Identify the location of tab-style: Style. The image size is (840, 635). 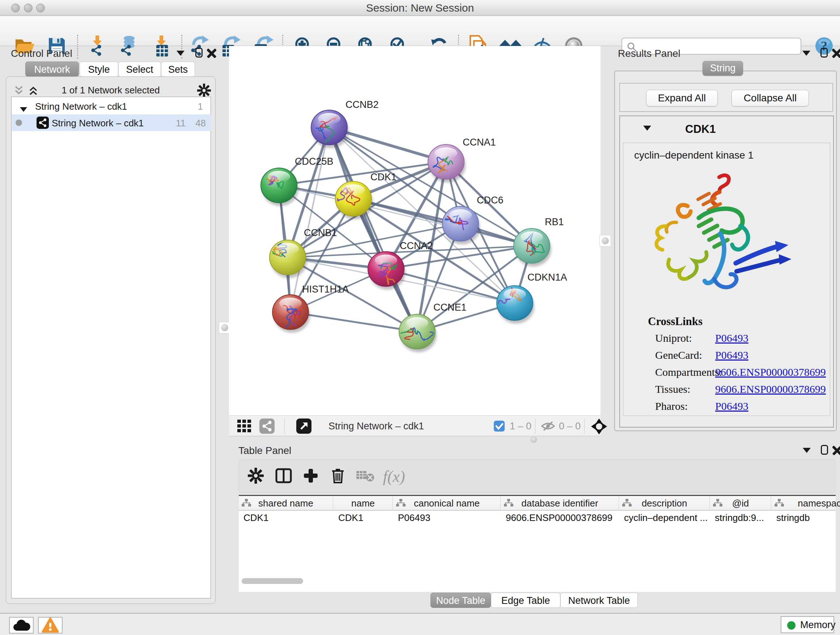
(99, 69).